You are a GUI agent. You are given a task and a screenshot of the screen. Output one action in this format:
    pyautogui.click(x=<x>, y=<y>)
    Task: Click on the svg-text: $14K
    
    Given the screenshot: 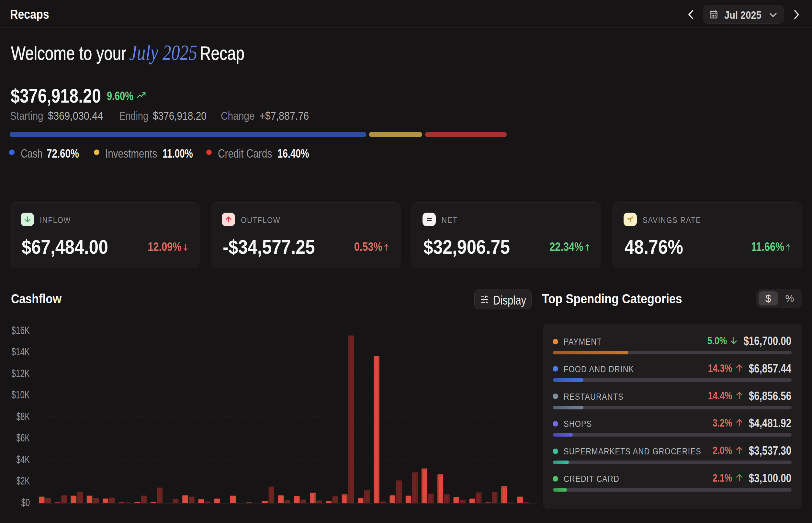 What is the action you would take?
    pyautogui.click(x=21, y=352)
    